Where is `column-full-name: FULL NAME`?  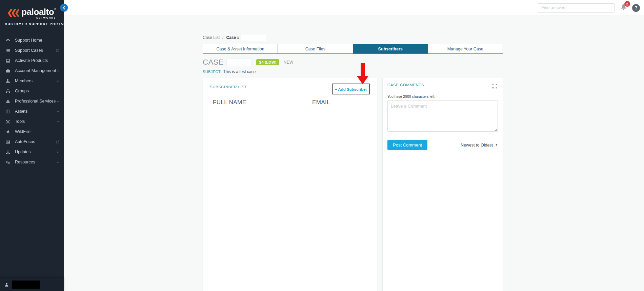 column-full-name: FULL NAME is located at coordinates (262, 103).